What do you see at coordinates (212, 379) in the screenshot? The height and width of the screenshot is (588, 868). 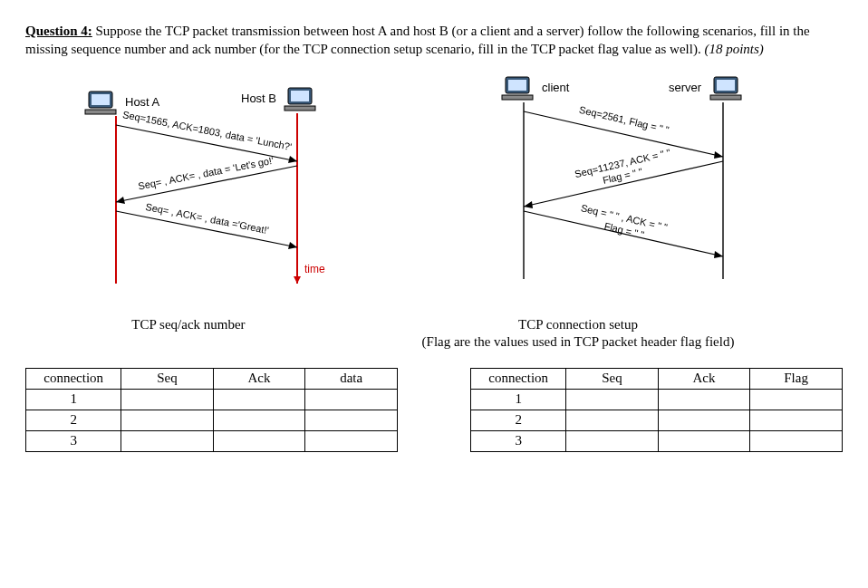 I see `table-row: connection Seq Ack data` at bounding box center [212, 379].